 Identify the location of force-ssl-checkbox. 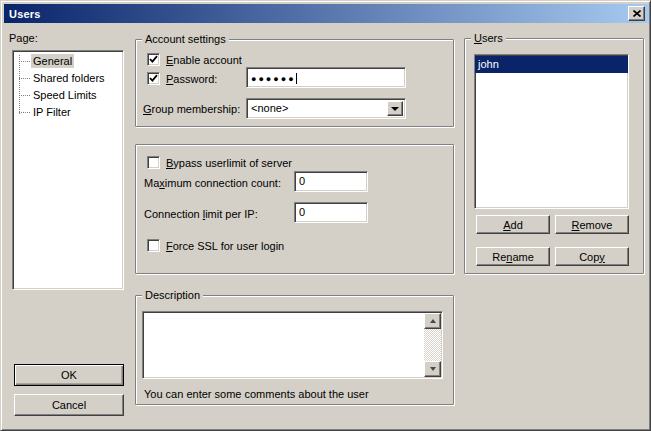
(154, 246).